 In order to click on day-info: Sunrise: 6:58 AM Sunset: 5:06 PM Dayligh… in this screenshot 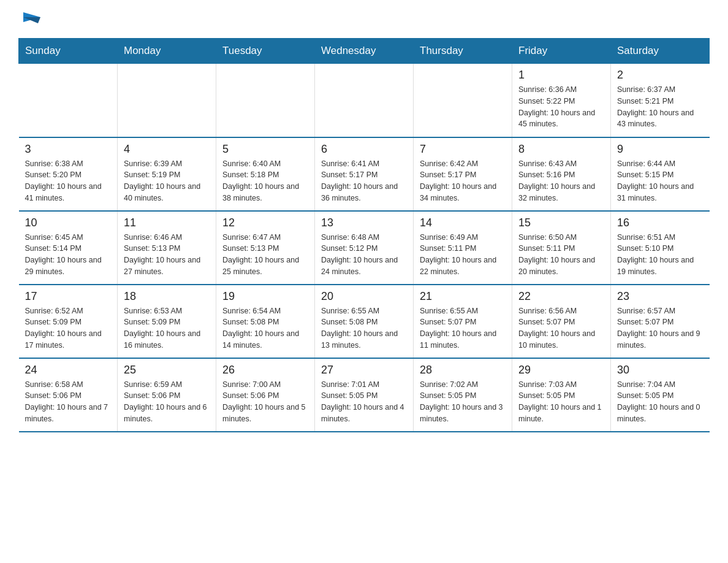, I will do `click(69, 402)`.